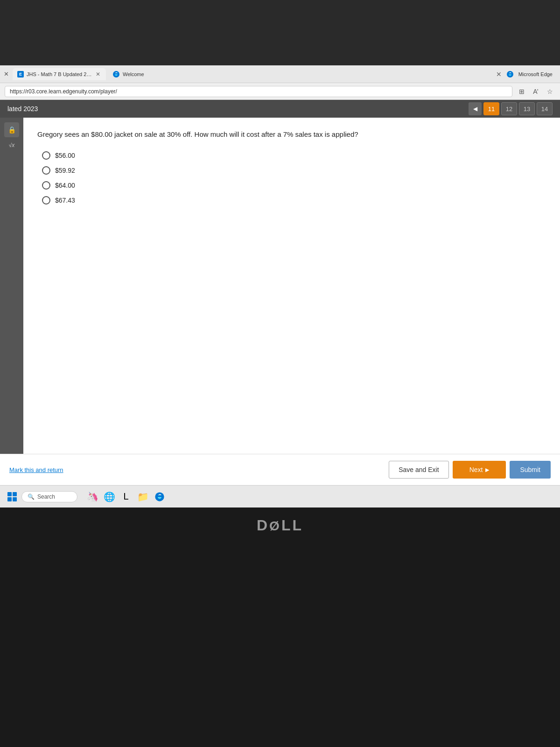 This screenshot has width=560, height=747. I want to click on bezel-bottom: DØLL, so click(280, 526).